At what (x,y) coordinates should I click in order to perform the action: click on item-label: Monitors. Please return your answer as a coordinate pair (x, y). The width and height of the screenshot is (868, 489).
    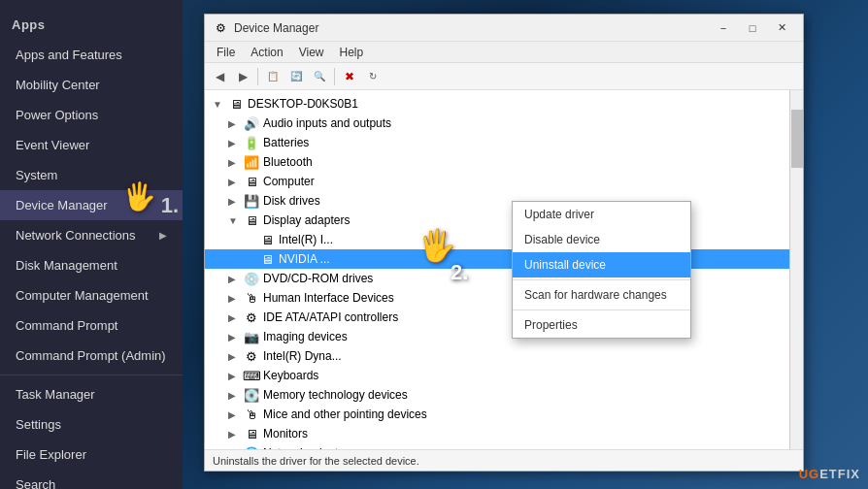
    Looking at the image, I should click on (285, 434).